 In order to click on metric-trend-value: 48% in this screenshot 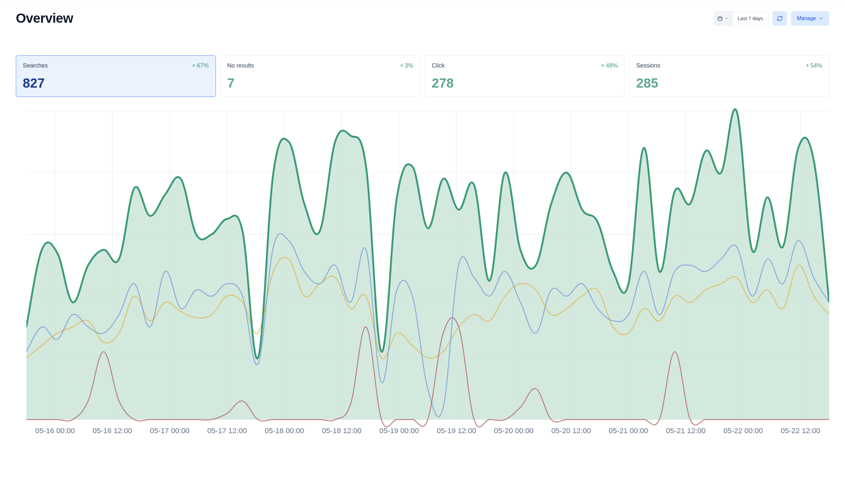, I will do `click(612, 66)`.